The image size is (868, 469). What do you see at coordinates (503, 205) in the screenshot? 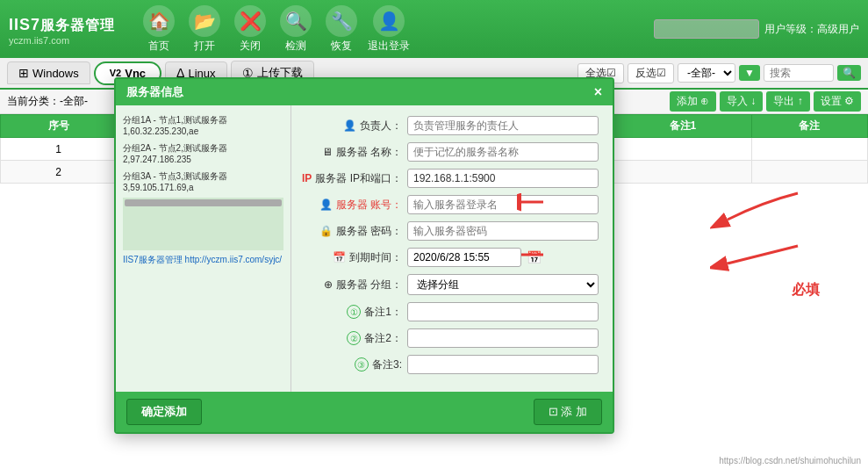
I see `account-input` at bounding box center [503, 205].